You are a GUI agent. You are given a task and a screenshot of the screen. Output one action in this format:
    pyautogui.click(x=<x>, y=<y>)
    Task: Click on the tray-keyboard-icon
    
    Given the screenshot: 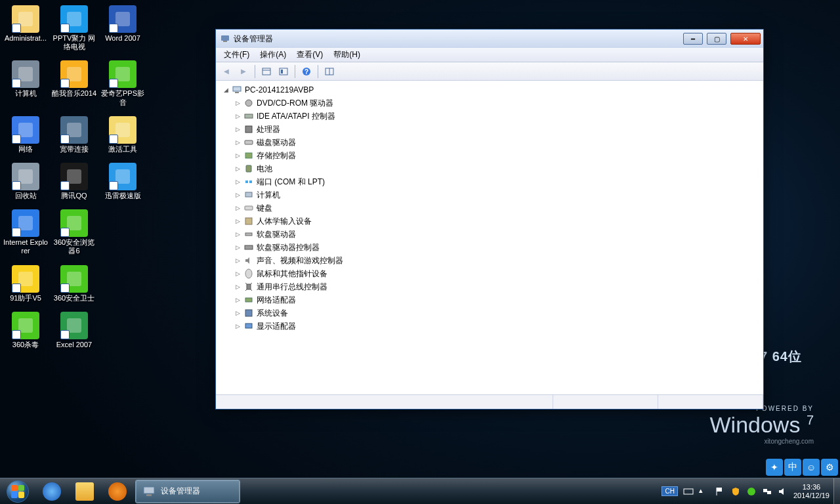 What is the action you would take?
    pyautogui.click(x=688, y=492)
    